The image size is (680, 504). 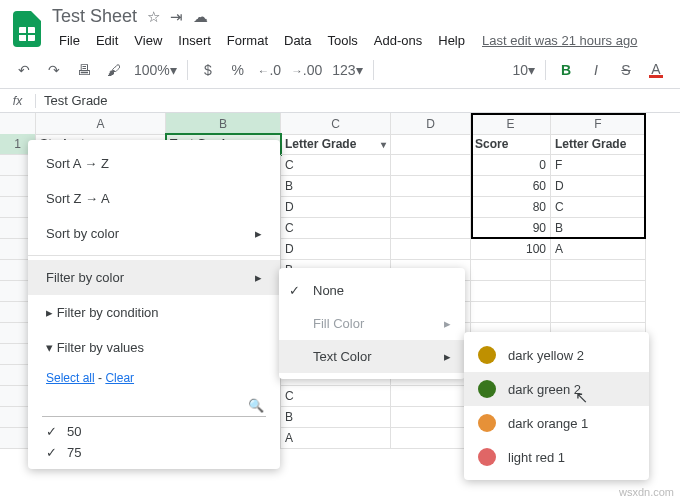 I want to click on filter-color-submenu: ✓None Fill Color▸ Text Color▸, so click(x=372, y=324).